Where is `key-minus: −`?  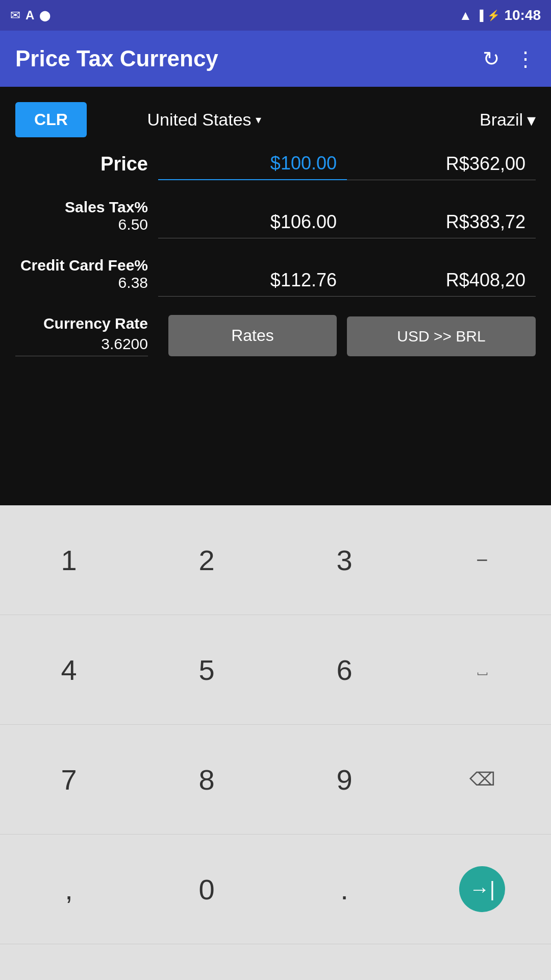
key-minus: − is located at coordinates (482, 560).